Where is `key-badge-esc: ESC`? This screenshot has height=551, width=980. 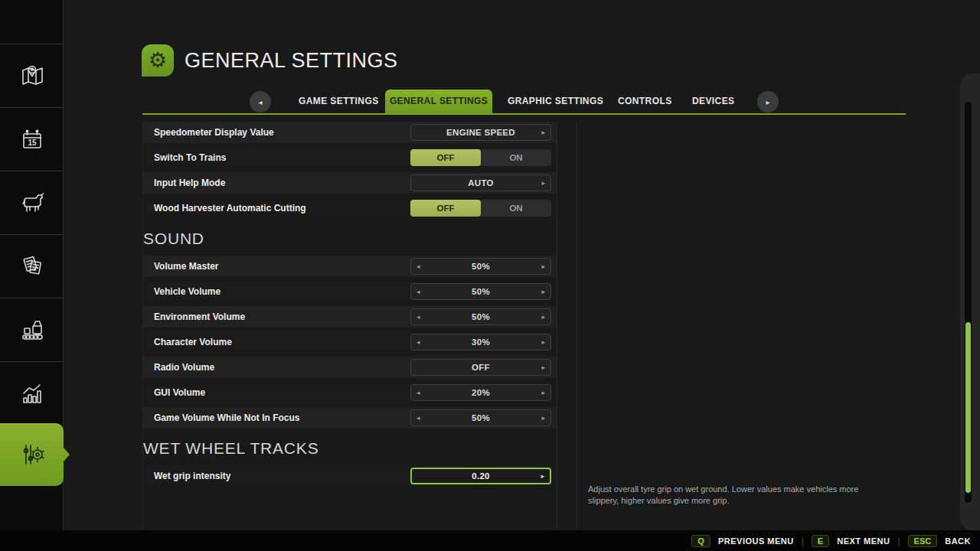
key-badge-esc: ESC is located at coordinates (923, 541).